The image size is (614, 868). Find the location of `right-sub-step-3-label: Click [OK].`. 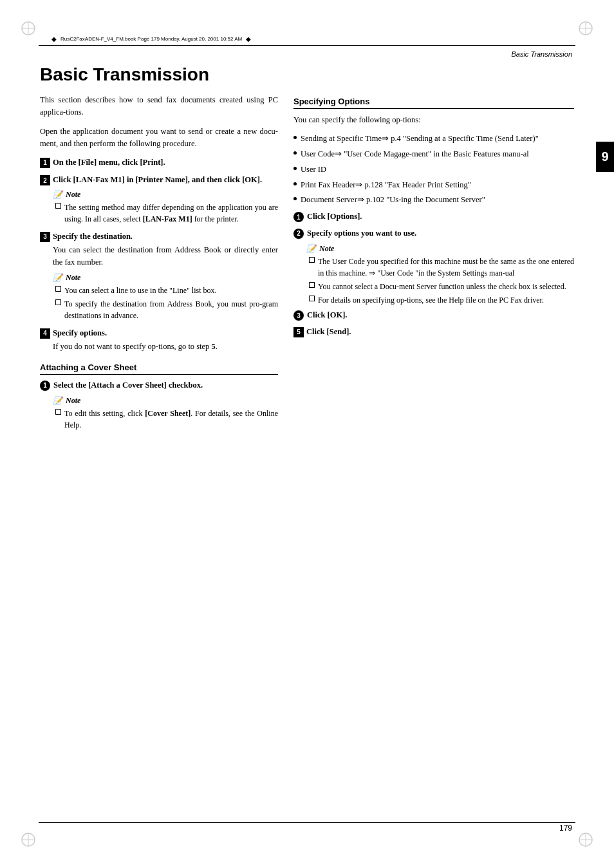

right-sub-step-3-label: Click [OK]. is located at coordinates (440, 316).